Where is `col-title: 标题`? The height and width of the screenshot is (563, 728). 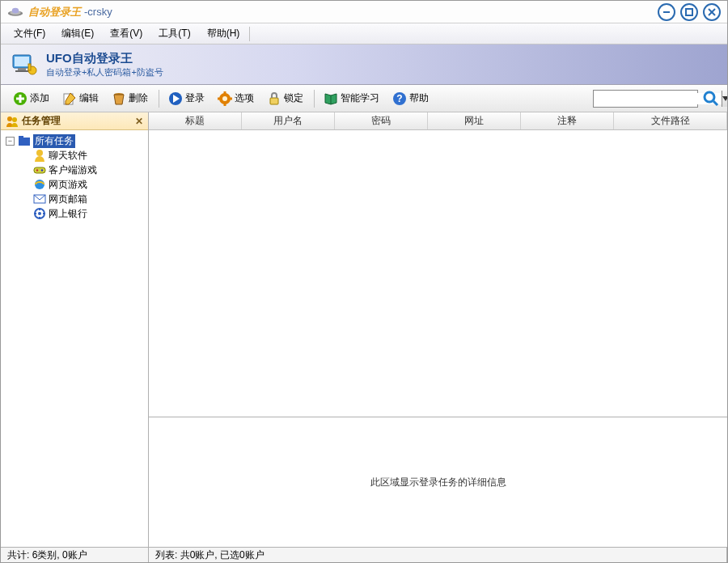 col-title: 标题 is located at coordinates (196, 121).